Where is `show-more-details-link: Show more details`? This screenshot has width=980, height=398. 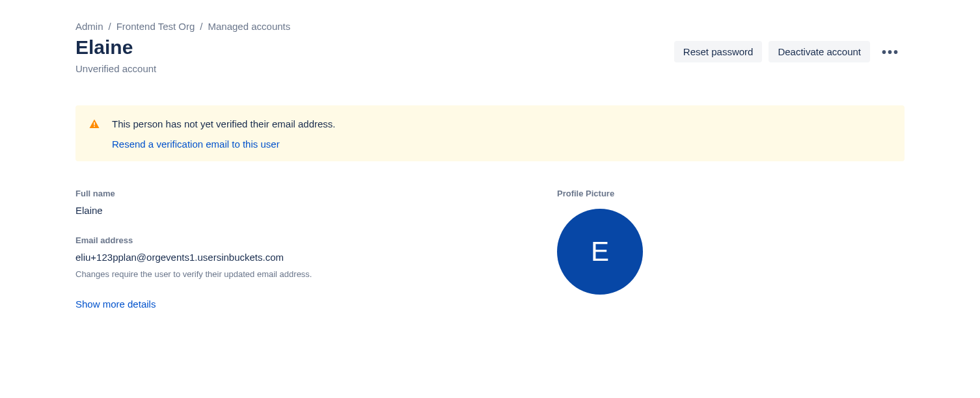
show-more-details-link: Show more details is located at coordinates (116, 304).